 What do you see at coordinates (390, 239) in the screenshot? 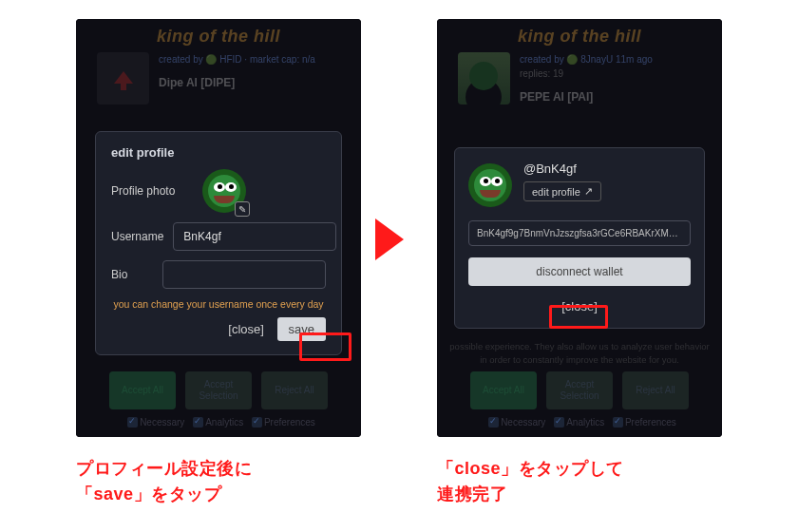
I see `arrow-icon` at bounding box center [390, 239].